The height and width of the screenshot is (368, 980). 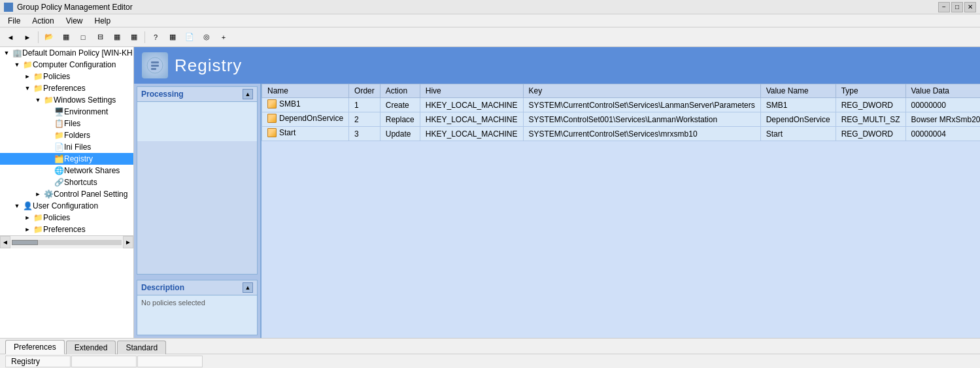 I want to click on col-type: Type, so click(x=871, y=92).